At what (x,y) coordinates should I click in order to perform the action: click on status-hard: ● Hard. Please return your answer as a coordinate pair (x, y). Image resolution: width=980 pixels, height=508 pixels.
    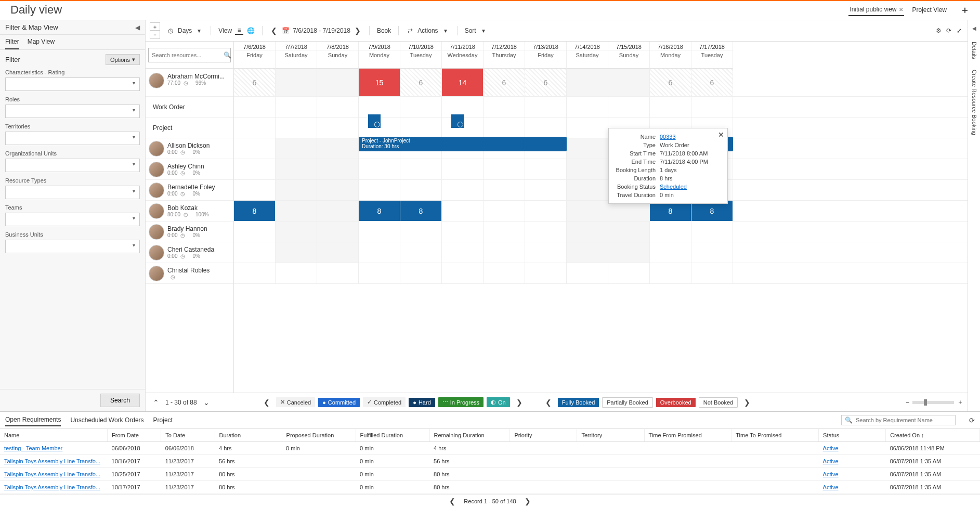
    Looking at the image, I should click on (422, 402).